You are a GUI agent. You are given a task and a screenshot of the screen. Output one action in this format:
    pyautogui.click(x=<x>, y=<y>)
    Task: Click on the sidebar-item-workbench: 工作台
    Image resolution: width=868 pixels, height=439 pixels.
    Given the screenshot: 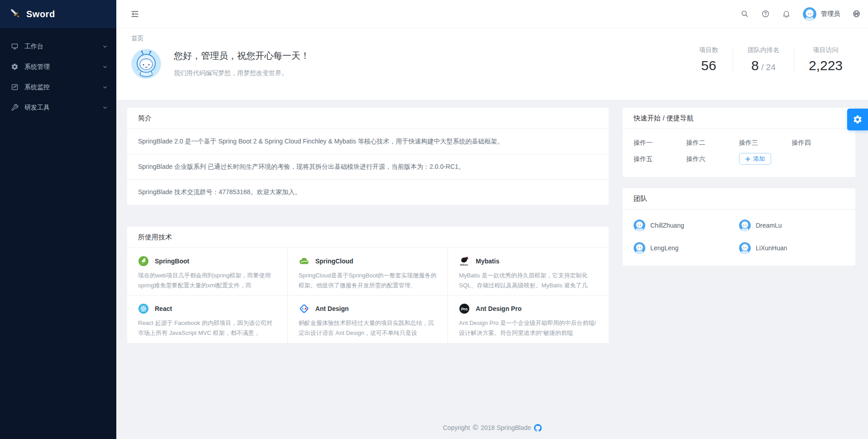 What is the action you would take?
    pyautogui.click(x=58, y=46)
    